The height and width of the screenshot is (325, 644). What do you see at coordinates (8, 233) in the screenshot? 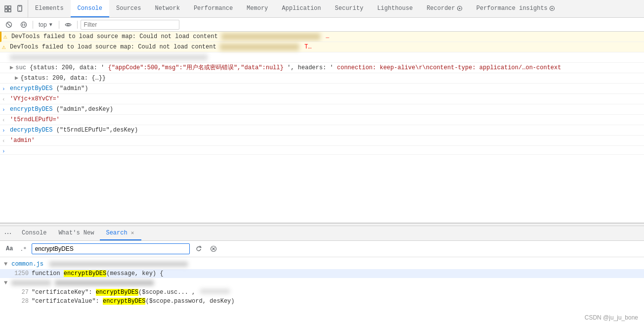
I see `panel-menu-icon` at bounding box center [8, 233].